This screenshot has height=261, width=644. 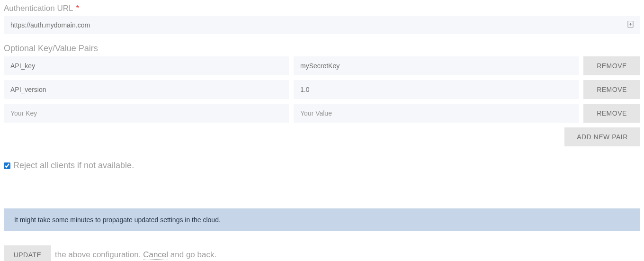 I want to click on auth-url-label-text: Authentication URL, so click(x=38, y=9).